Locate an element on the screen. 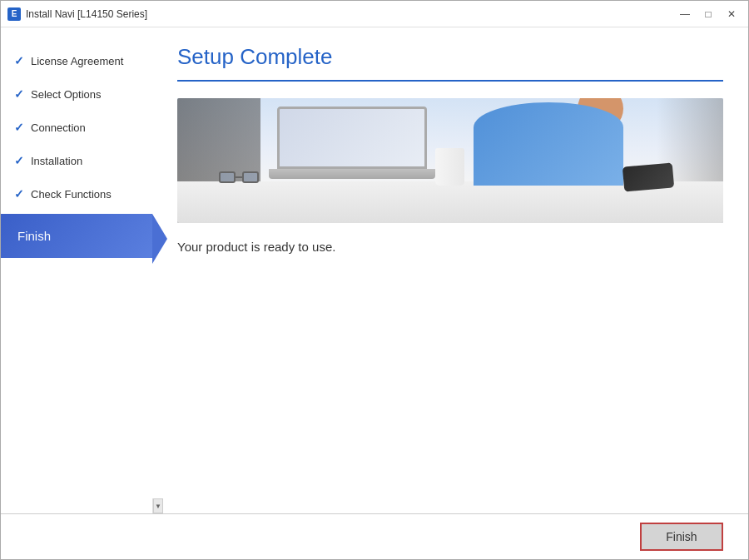 The height and width of the screenshot is (560, 749). sidebar-item-select-options: ✓ Select Options is located at coordinates (77, 94).